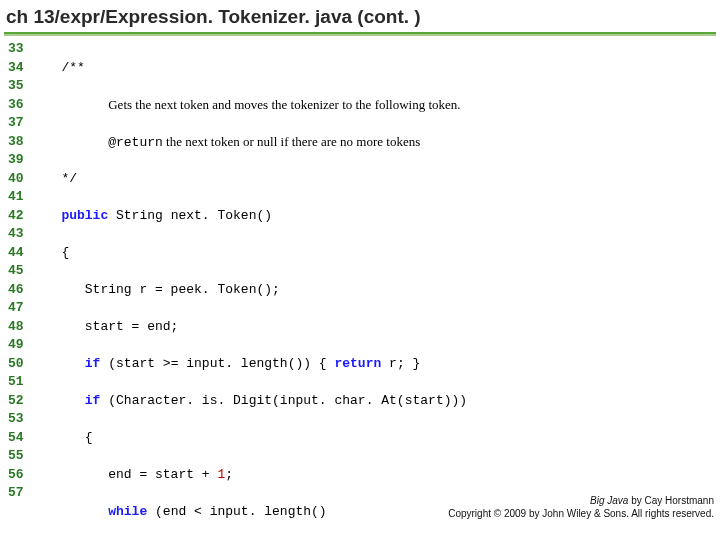 This screenshot has height=540, width=720. What do you see at coordinates (21, 382) in the screenshot?
I see `line-number: 51` at bounding box center [21, 382].